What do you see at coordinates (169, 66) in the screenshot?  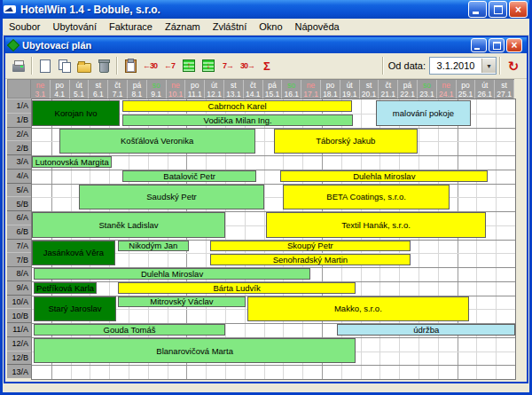 I see `back-7-days-button: ←7` at bounding box center [169, 66].